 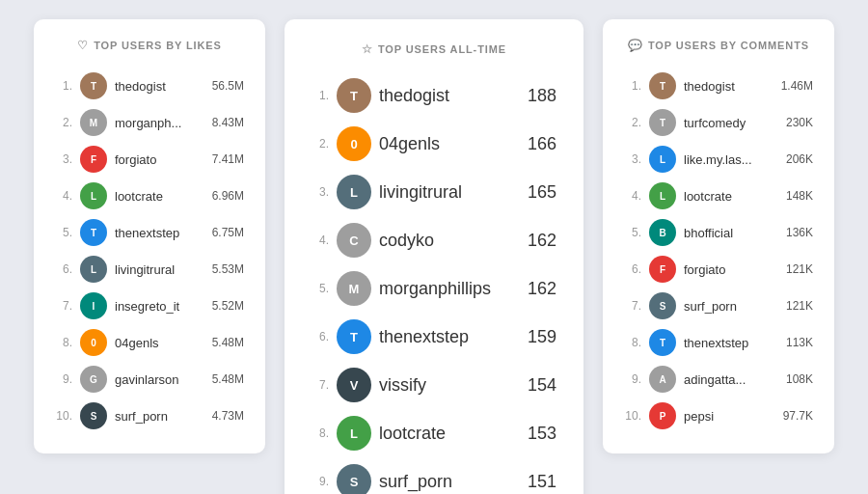 I want to click on list-item: 8.Tthenextstep113K, so click(x=719, y=343).